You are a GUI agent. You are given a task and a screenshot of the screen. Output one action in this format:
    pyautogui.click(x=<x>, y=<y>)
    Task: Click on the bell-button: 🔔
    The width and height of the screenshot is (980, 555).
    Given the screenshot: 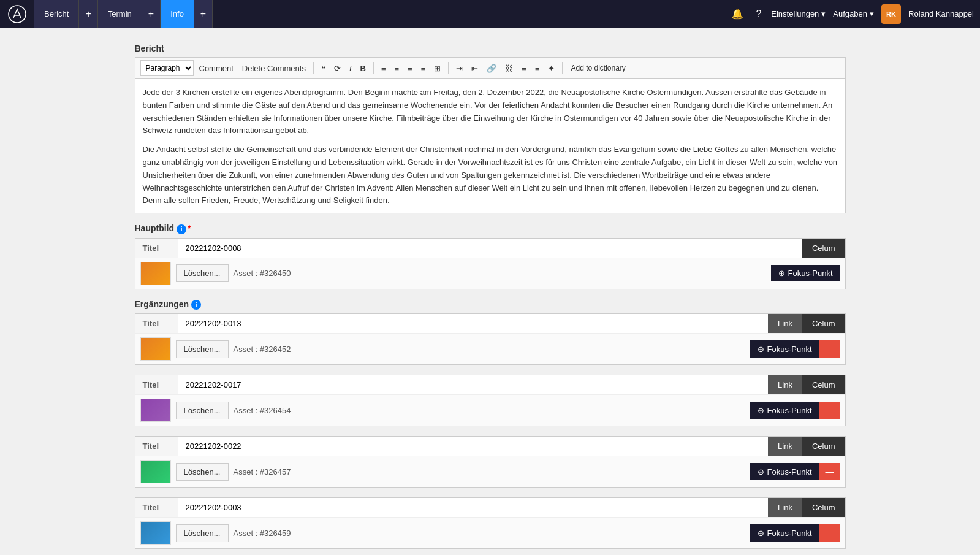 What is the action you would take?
    pyautogui.click(x=737, y=13)
    